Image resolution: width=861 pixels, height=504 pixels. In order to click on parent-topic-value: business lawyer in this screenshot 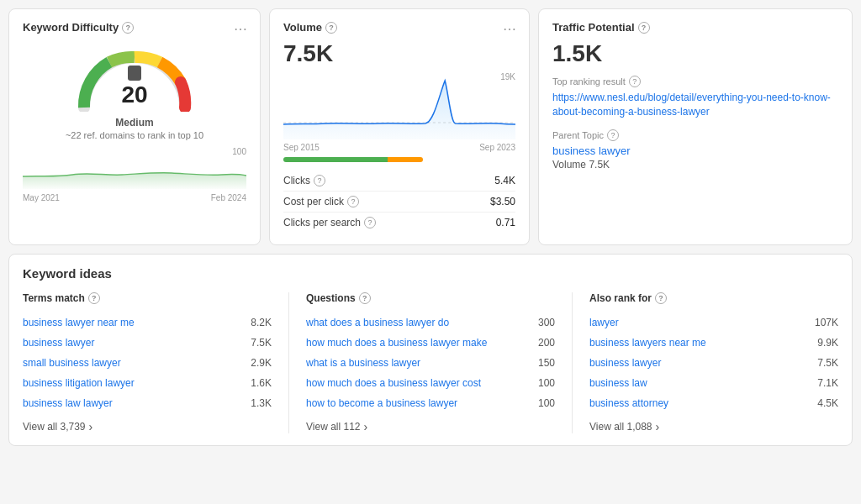, I will do `click(695, 151)`.